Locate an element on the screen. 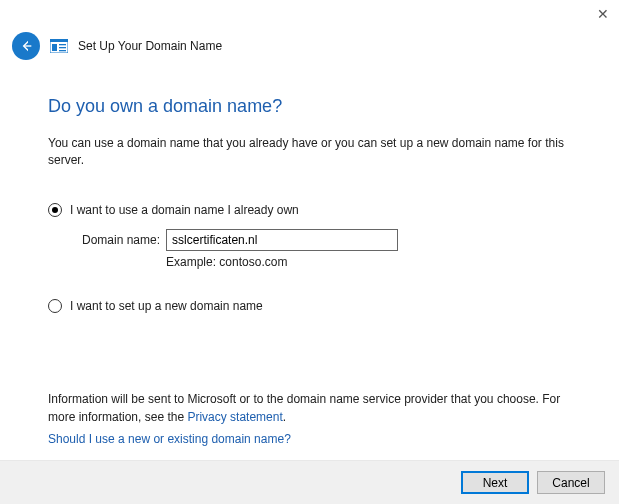 This screenshot has height=504, width=619. radio-new-label: I want to set up a new domain name is located at coordinates (166, 306).